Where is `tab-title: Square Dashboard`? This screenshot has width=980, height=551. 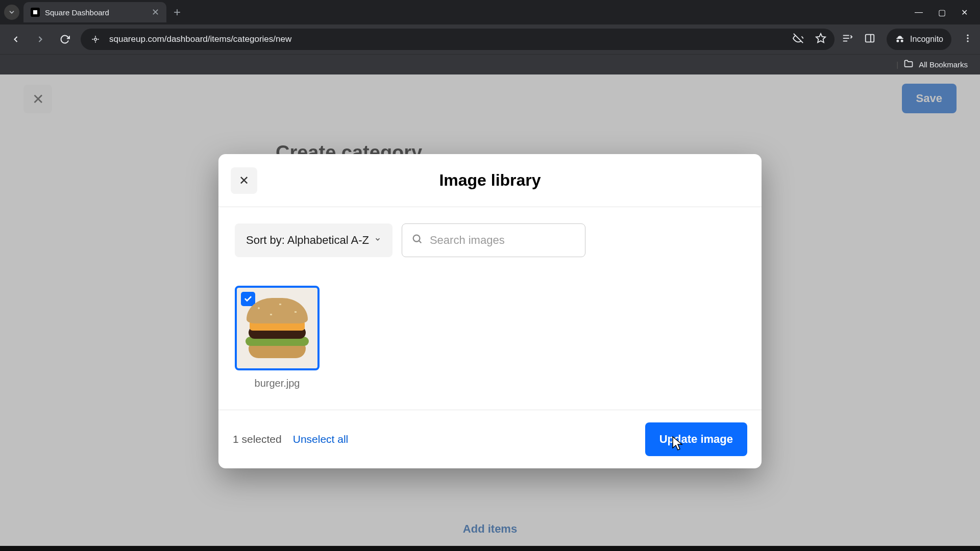 tab-title: Square Dashboard is located at coordinates (96, 12).